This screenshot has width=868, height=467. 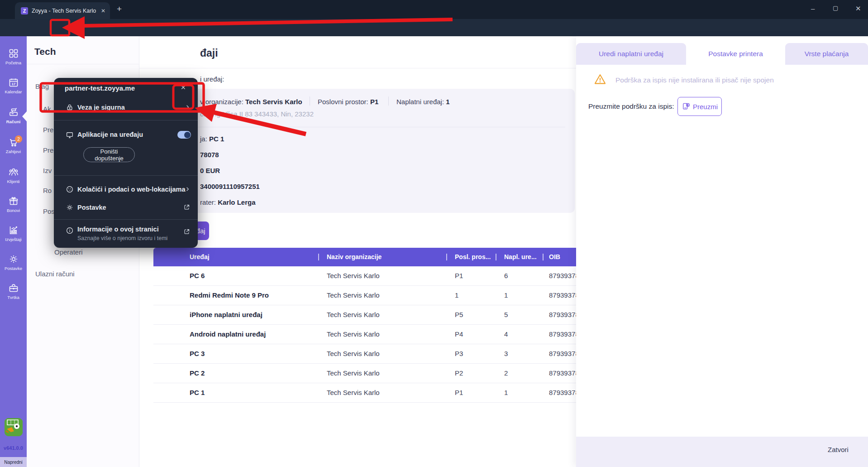 What do you see at coordinates (184, 135) in the screenshot?
I see `apps-on-device-toggle` at bounding box center [184, 135].